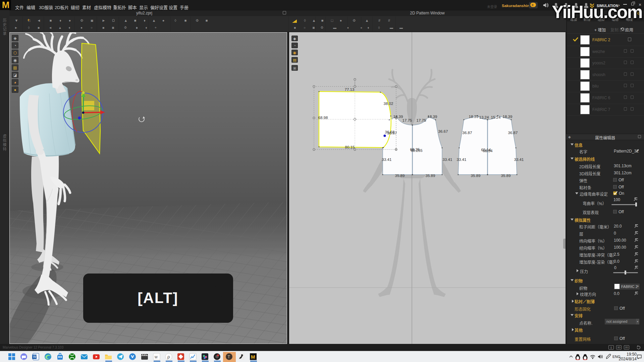  I want to click on svg-text: 15.24, so click(496, 117).